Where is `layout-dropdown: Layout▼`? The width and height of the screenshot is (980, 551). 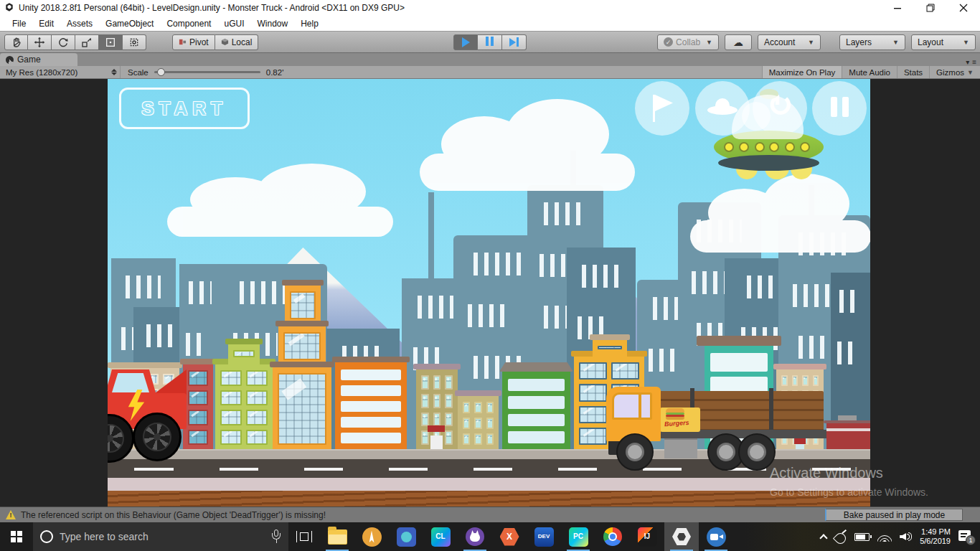 layout-dropdown: Layout▼ is located at coordinates (943, 42).